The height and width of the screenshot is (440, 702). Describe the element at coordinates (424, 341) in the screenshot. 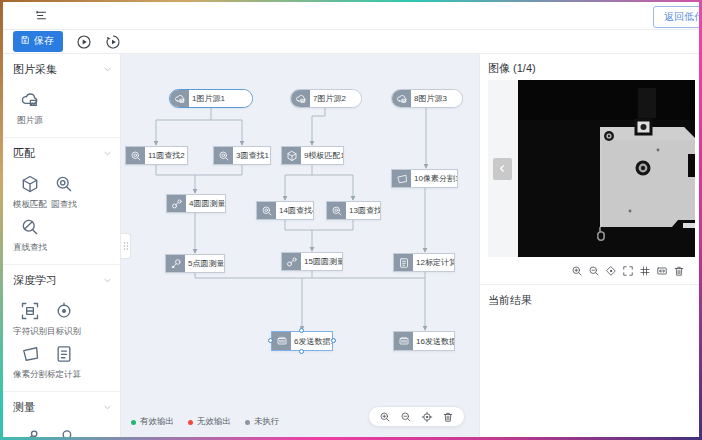

I see `node-16: 16发送数据2` at that location.